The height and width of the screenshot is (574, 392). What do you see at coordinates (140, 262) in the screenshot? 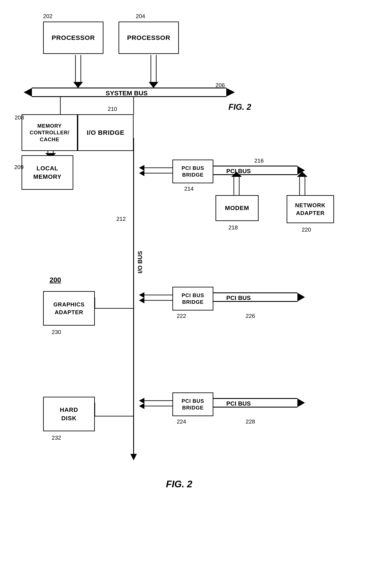
I see `io-bus-label: I/O BUS` at bounding box center [140, 262].